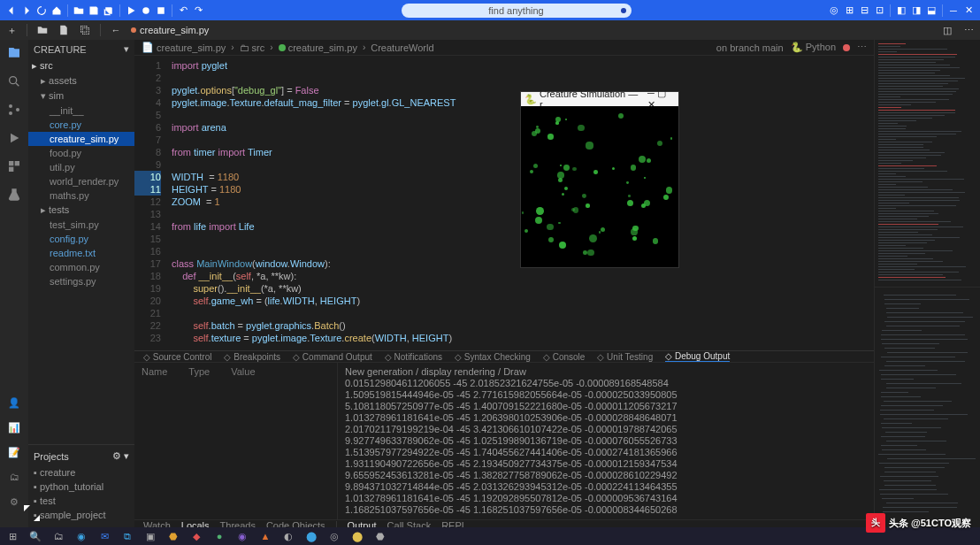 Image resolution: width=980 pixels, height=545 pixels. What do you see at coordinates (14, 477) in the screenshot?
I see `layers-icon: 🗂` at bounding box center [14, 477].